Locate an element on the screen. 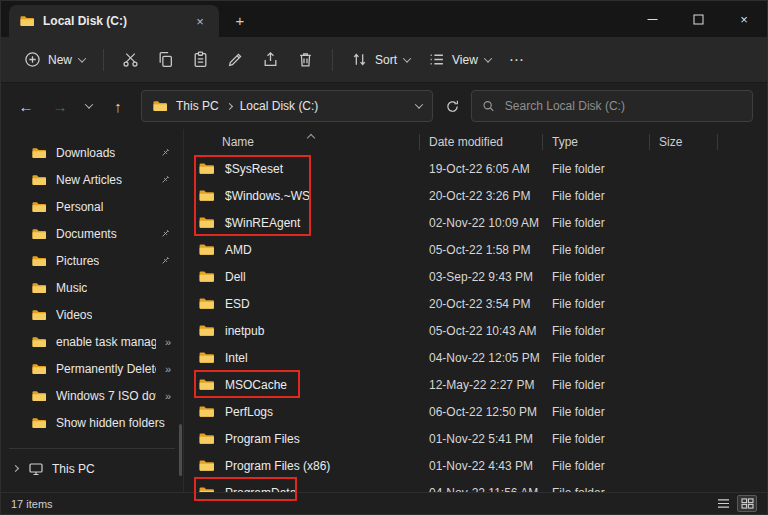 This screenshot has height=515, width=768. file-row: Program Files (x86) 01-Nov-22 4:43 PM Fi… is located at coordinates (476, 466).